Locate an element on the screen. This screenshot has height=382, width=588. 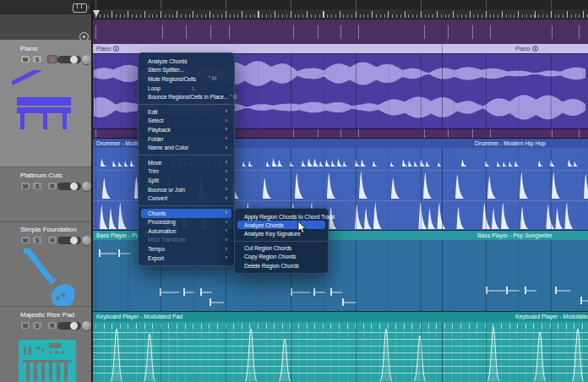
track-header-majestic-rise-pad: Majestic Rise Pad M S R is located at coordinates (46, 344).